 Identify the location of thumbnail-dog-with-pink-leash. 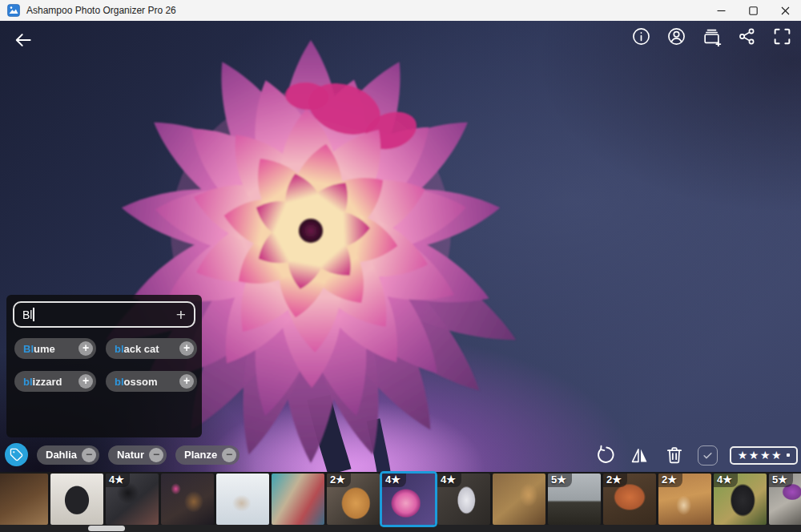
(187, 499).